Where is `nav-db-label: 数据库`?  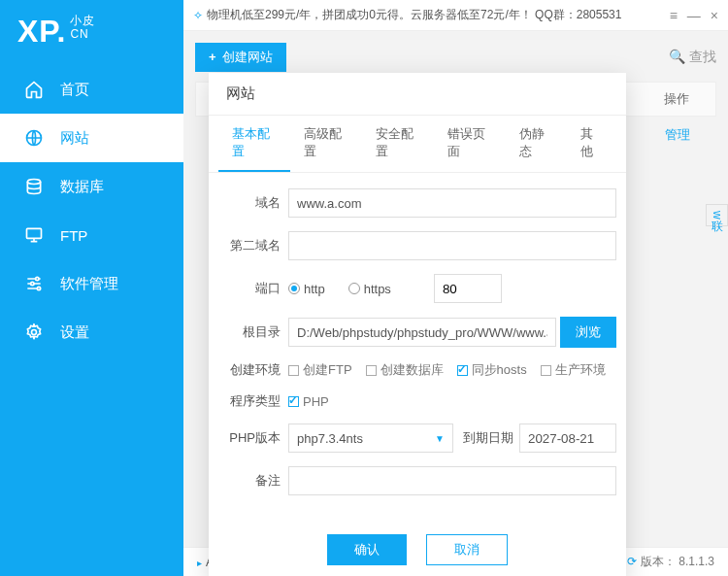
nav-db-label: 数据库 is located at coordinates (82, 186).